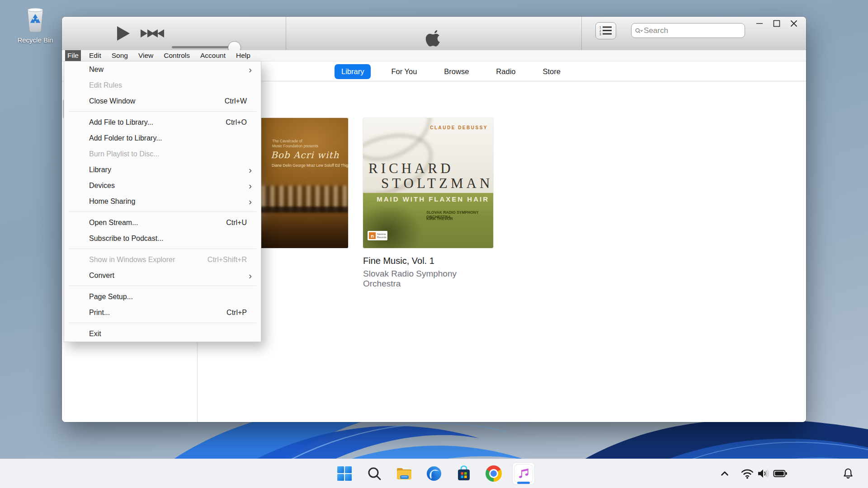 This screenshot has height=488, width=868. I want to click on menu-item-print: Print... Ctrl+P, so click(163, 313).